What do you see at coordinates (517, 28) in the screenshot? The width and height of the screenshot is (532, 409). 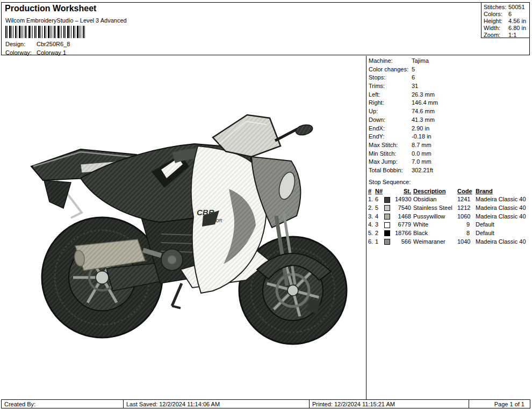 I see `stat-value: 6.80 in` at bounding box center [517, 28].